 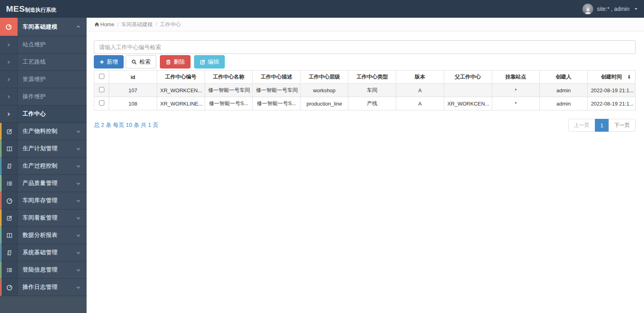 I want to click on edit-button-label: 编辑, so click(x=213, y=62).